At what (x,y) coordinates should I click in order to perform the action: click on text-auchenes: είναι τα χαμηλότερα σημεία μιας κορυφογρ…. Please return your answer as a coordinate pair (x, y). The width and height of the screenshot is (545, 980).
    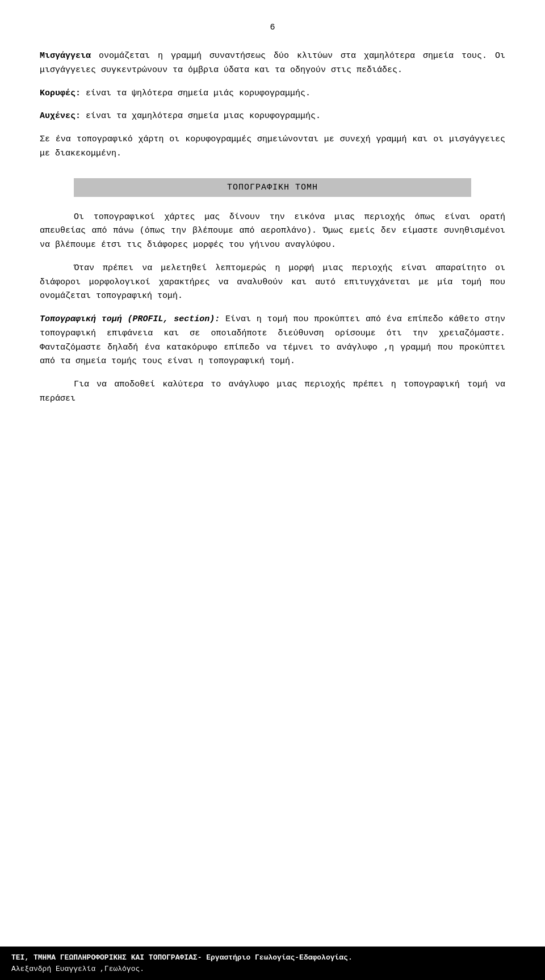
    Looking at the image, I should click on (201, 116).